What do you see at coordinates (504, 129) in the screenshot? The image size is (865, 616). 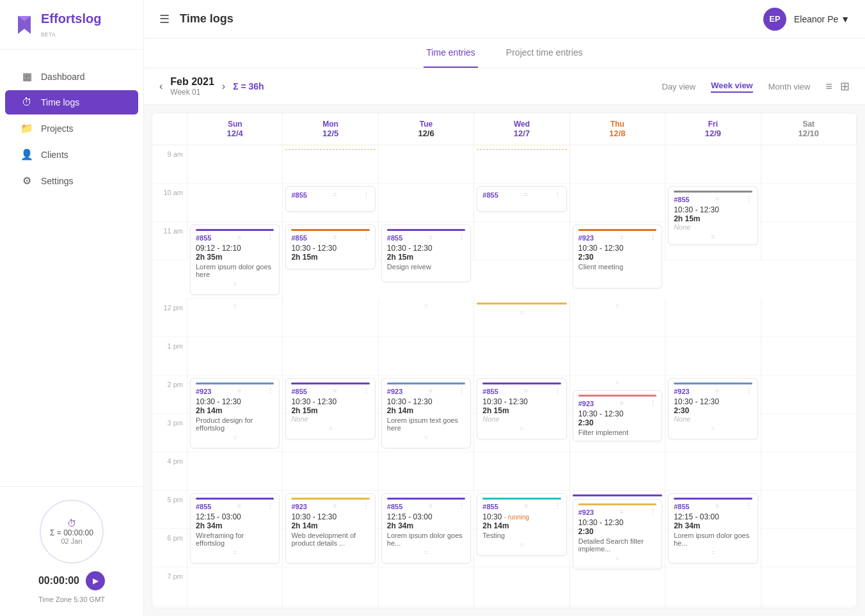 I see `day-headers: Sun 12/4 Mon 12/5 Tue 12/6 Wed 12/7 Thu` at bounding box center [504, 129].